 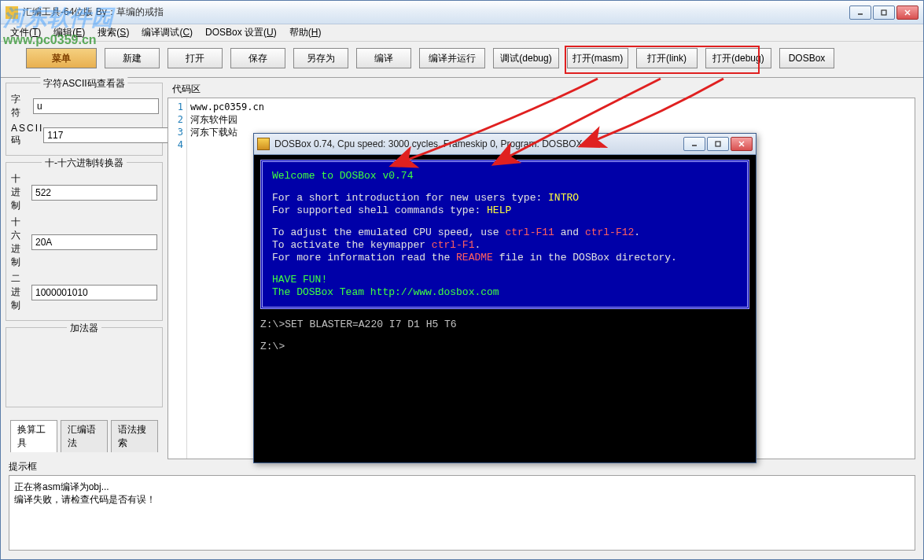 I want to click on btn-saveas: 另存为, so click(x=321, y=58).